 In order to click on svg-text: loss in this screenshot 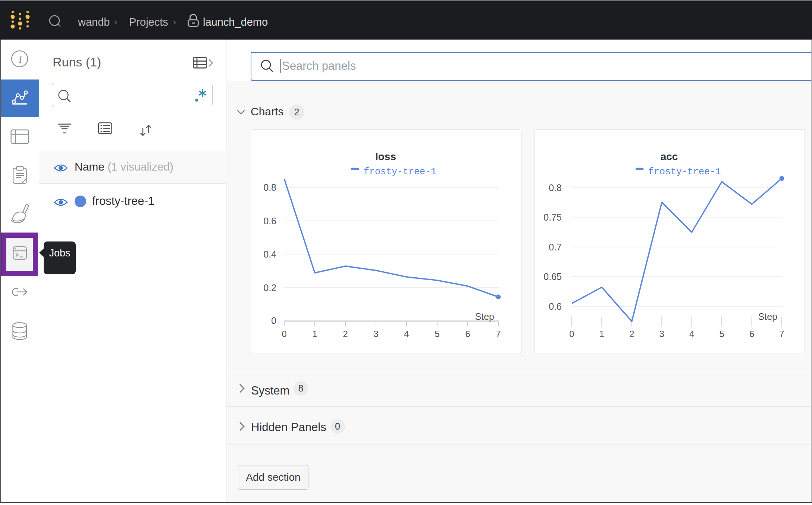, I will do `click(386, 157)`.